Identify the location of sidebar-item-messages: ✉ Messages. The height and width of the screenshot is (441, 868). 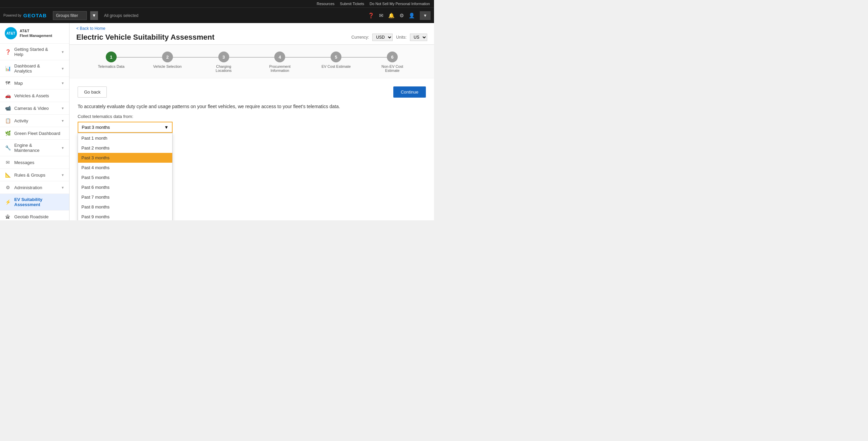
(35, 163).